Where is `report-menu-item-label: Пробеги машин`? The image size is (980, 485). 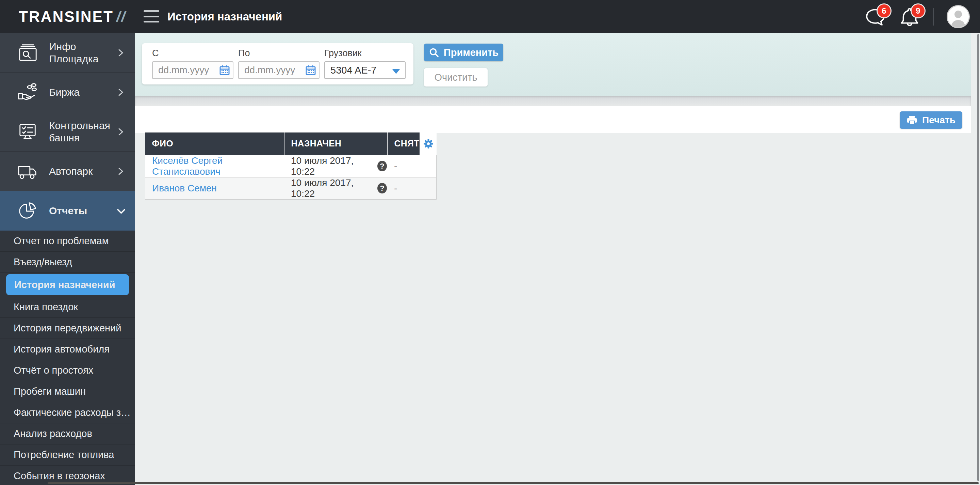 report-menu-item-label: Пробеги машин is located at coordinates (49, 391).